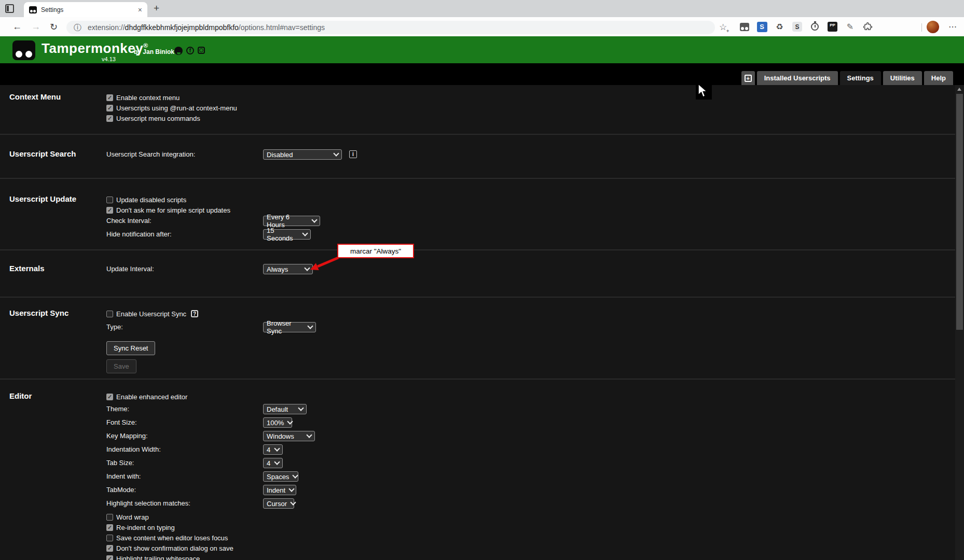 Image resolution: width=964 pixels, height=560 pixels. What do you see at coordinates (867, 27) in the screenshot?
I see `puzzle-extensions-icon` at bounding box center [867, 27].